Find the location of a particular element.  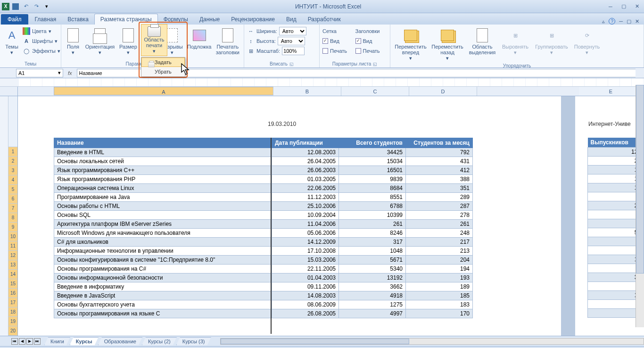

ribbon-minimize-icon: ▵ is located at coordinates (603, 22).